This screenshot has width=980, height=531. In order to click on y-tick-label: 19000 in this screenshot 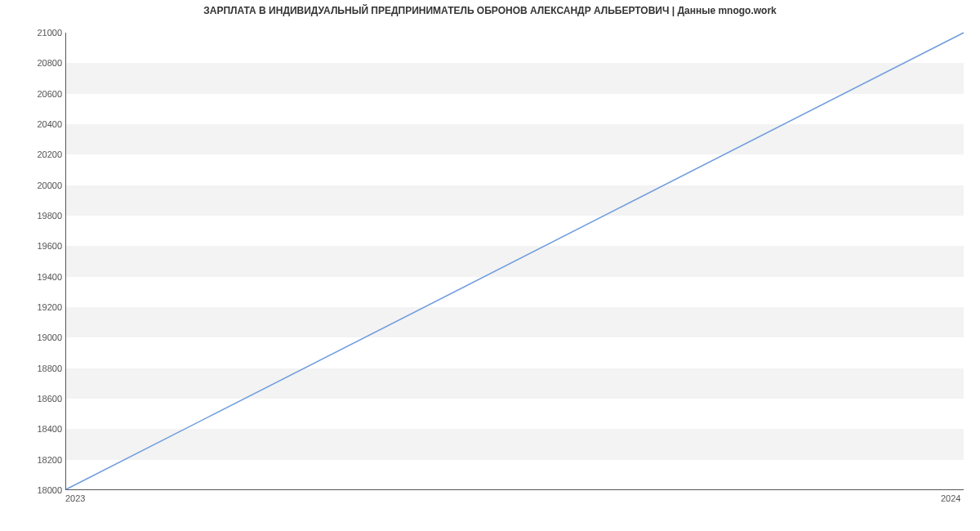, I will do `click(42, 337)`.